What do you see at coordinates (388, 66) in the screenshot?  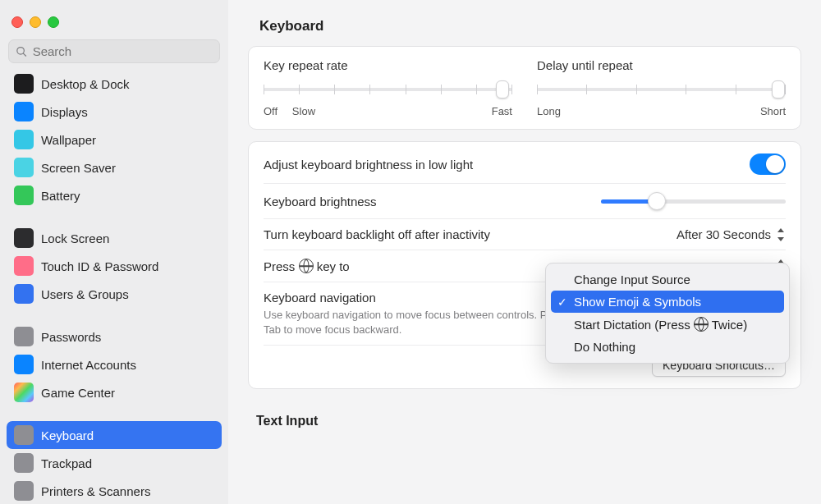 I see `key-repeat-label: Key repeat rate` at bounding box center [388, 66].